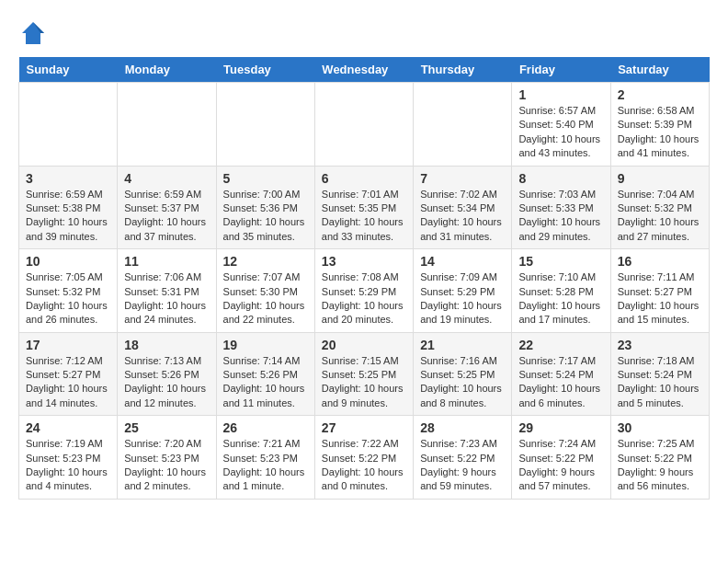 The width and height of the screenshot is (728, 563). What do you see at coordinates (266, 465) in the screenshot?
I see `cell-text: Sunrise: 7:21 AM Sunset: 5:23 PM Dayligh…` at bounding box center [266, 465].